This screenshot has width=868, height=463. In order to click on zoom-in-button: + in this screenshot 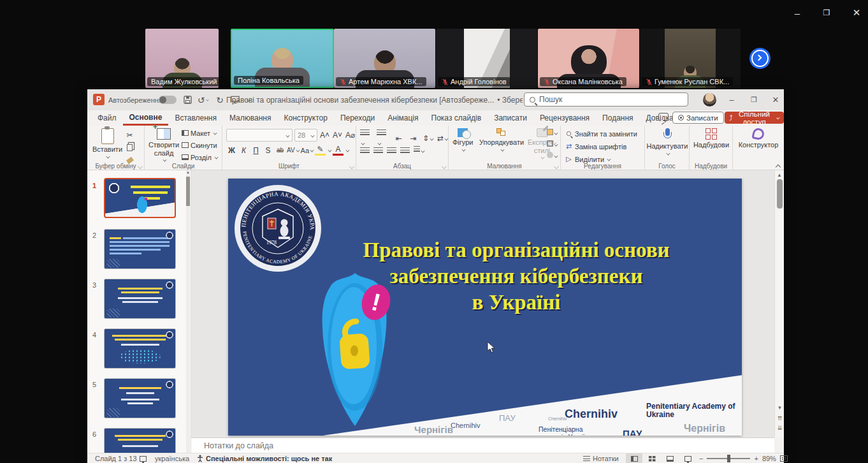, I will do `click(756, 459)`.